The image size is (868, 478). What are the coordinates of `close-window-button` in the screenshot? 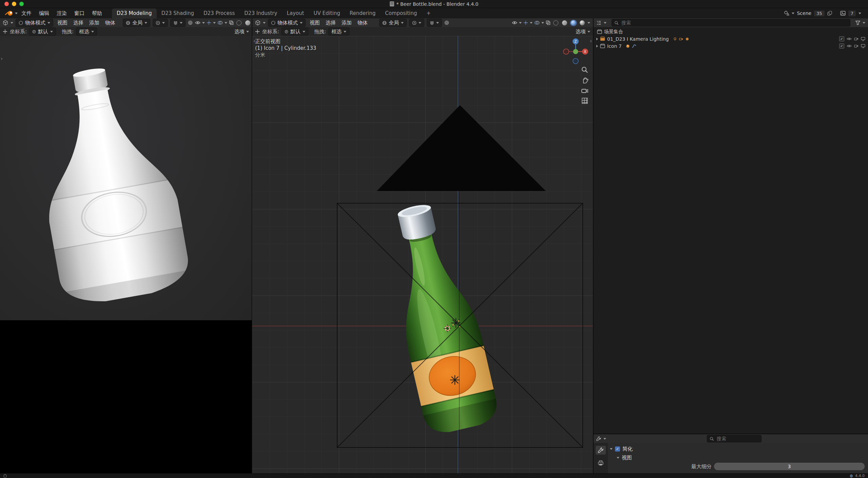 It's located at (7, 4).